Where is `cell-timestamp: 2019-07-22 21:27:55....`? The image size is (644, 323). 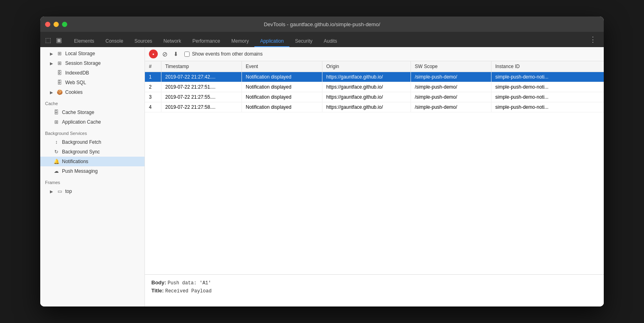
cell-timestamp: 2019-07-22 21:27:55.... is located at coordinates (201, 97).